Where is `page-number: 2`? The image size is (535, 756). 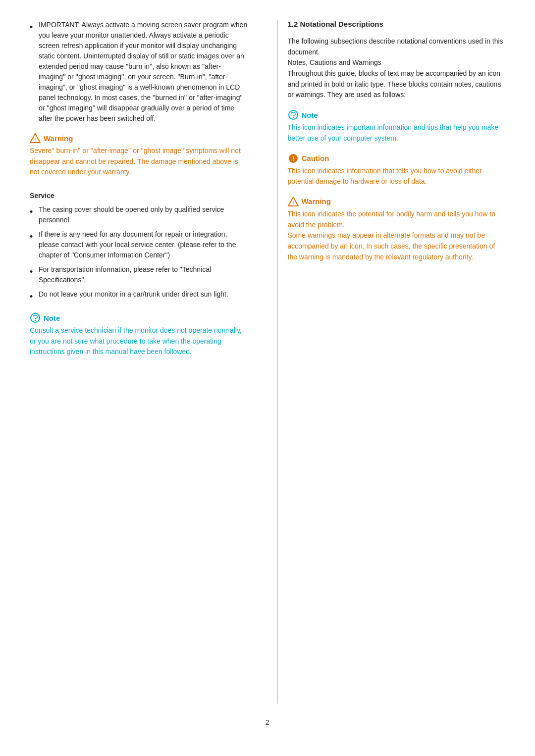 page-number: 2 is located at coordinates (268, 722).